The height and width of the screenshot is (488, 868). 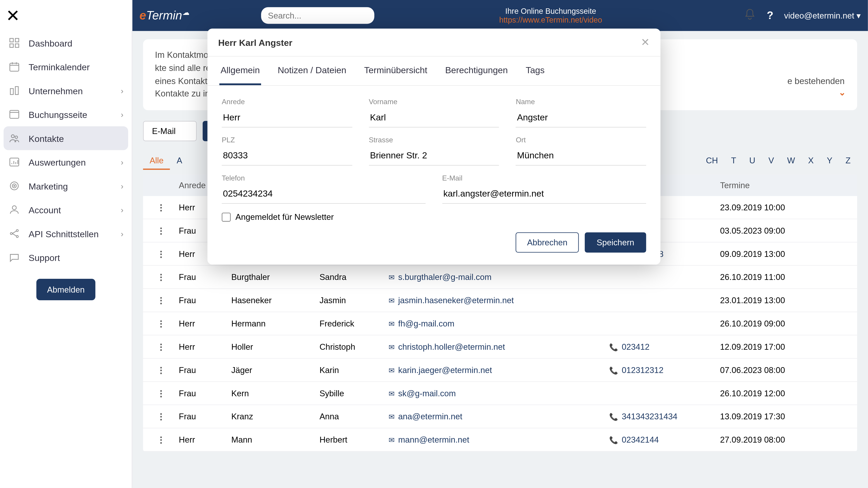 What do you see at coordinates (811, 161) in the screenshot?
I see `alpha-letter: X` at bounding box center [811, 161].